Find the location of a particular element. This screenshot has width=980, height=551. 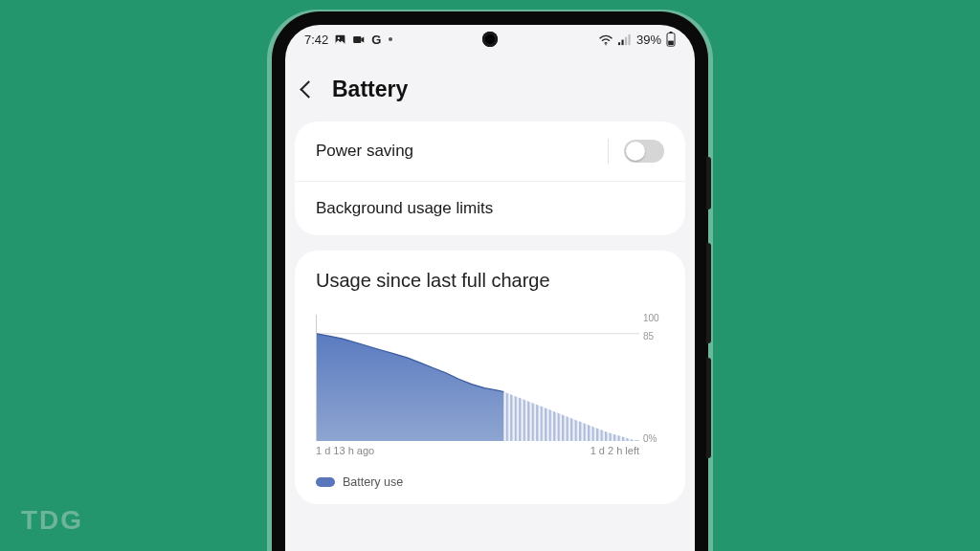

usage-title: Usage since last full charge is located at coordinates (490, 276).